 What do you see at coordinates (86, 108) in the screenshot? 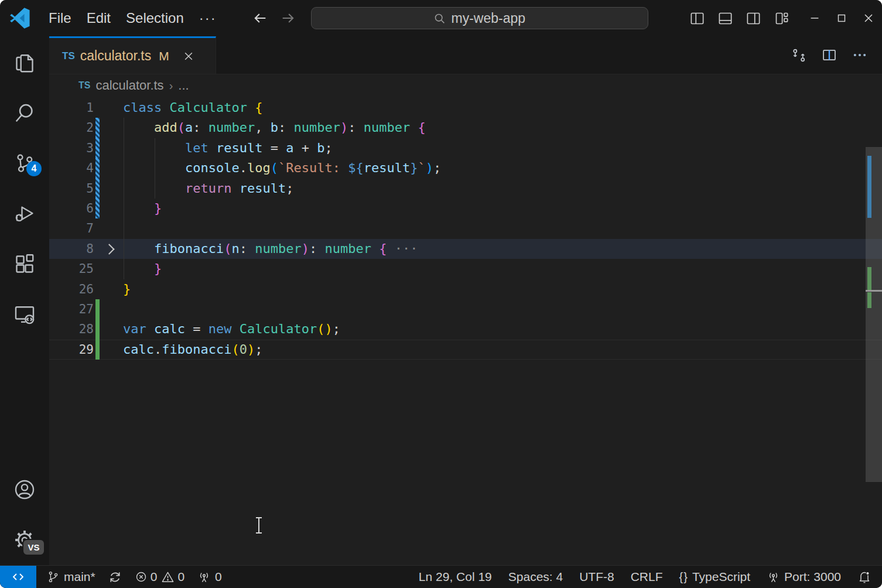
I see `gutter: 1` at bounding box center [86, 108].